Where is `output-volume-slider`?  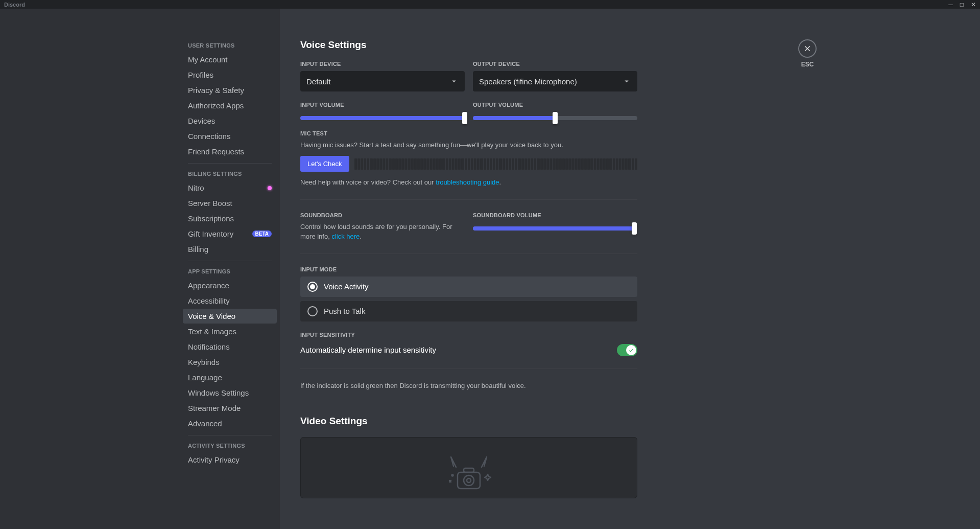
output-volume-slider is located at coordinates (555, 118).